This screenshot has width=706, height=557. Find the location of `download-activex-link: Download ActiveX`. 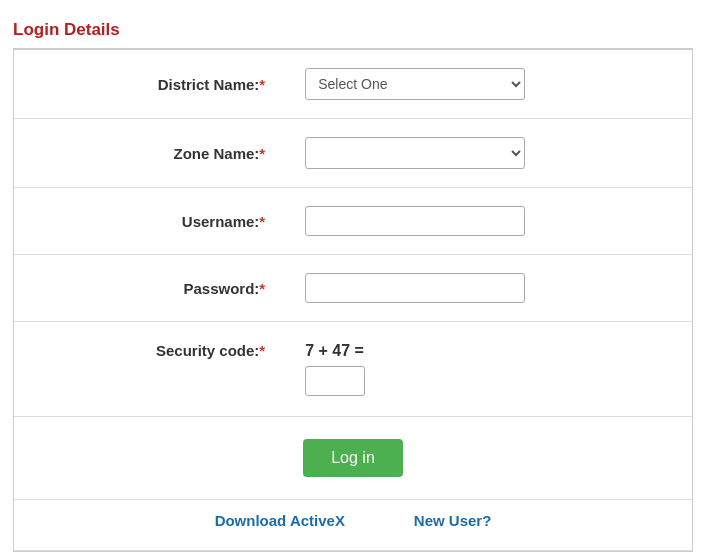

download-activex-link: Download ActiveX is located at coordinates (280, 520).